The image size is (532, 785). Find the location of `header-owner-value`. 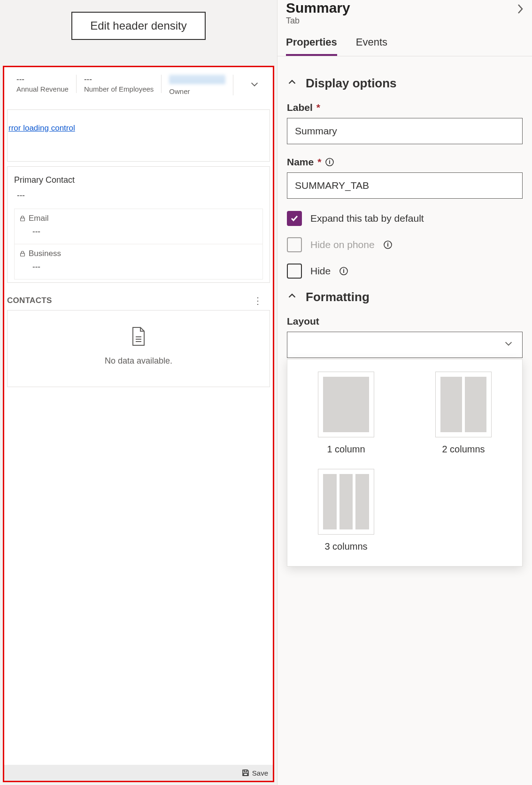

header-owner-value is located at coordinates (197, 79).